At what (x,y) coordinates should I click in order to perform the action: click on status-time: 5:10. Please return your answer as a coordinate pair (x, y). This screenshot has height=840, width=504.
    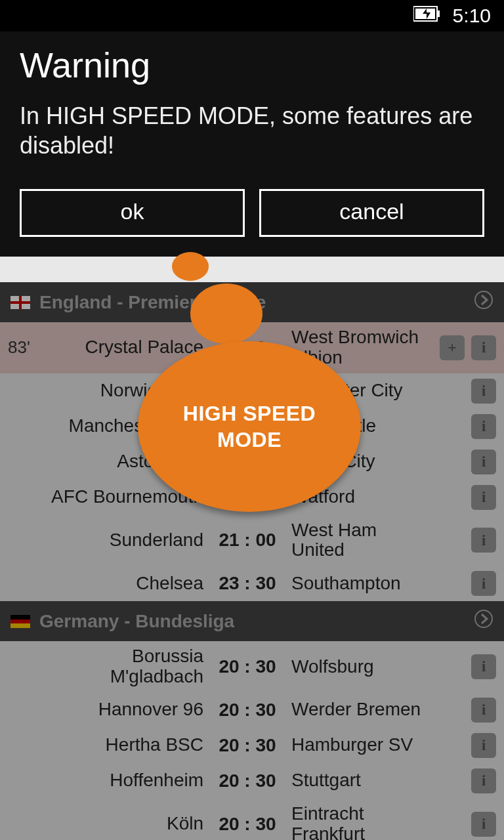
    Looking at the image, I should click on (472, 16).